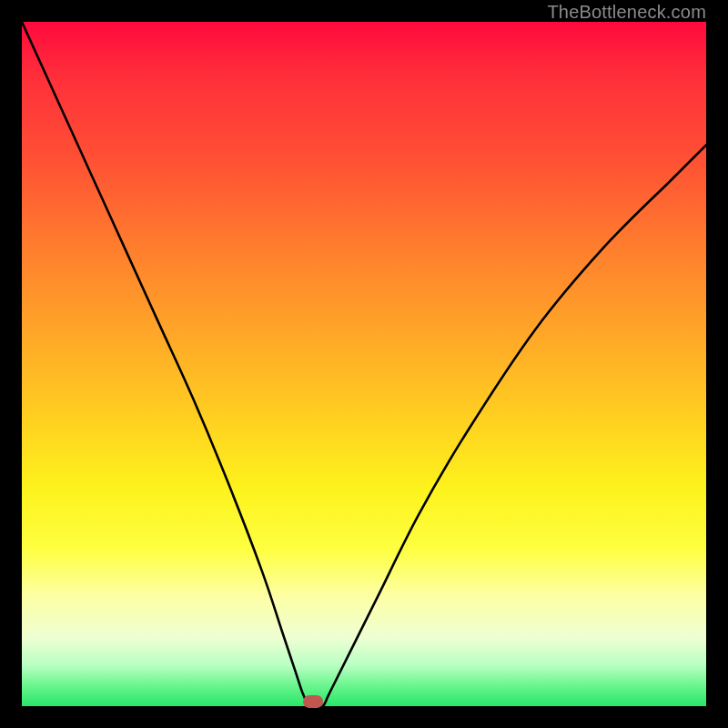 The image size is (728, 728). Describe the element at coordinates (313, 702) in the screenshot. I see `minimum-marker` at that location.